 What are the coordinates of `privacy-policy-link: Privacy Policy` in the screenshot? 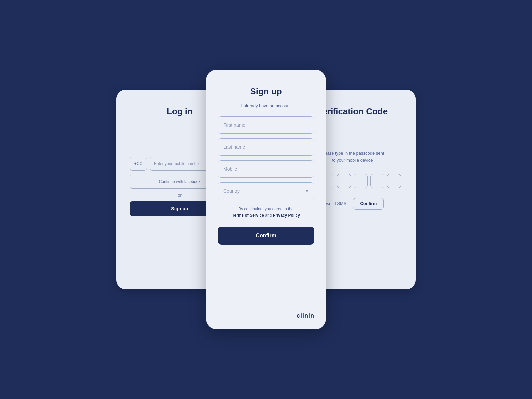 It's located at (287, 215).